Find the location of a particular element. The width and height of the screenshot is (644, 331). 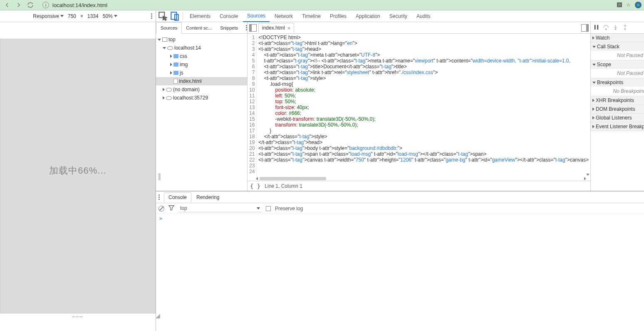

dom-breakpoints-section: DOM Breakpoints is located at coordinates (617, 109).